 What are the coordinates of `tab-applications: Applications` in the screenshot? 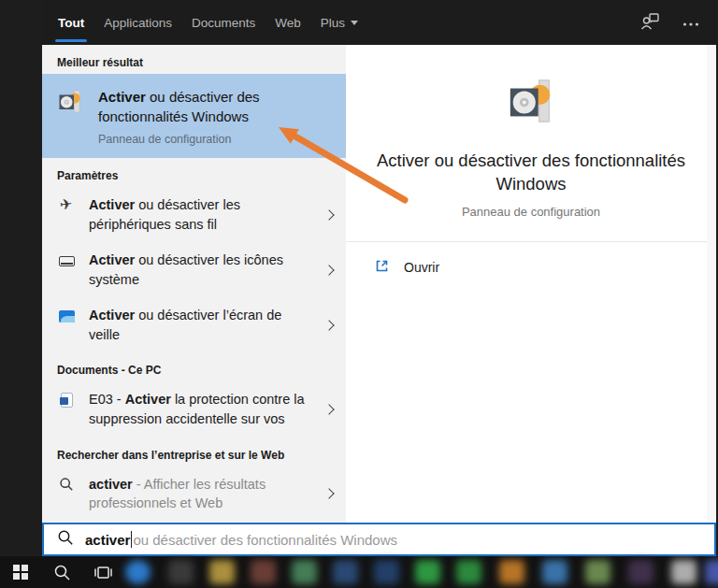 It's located at (138, 22).